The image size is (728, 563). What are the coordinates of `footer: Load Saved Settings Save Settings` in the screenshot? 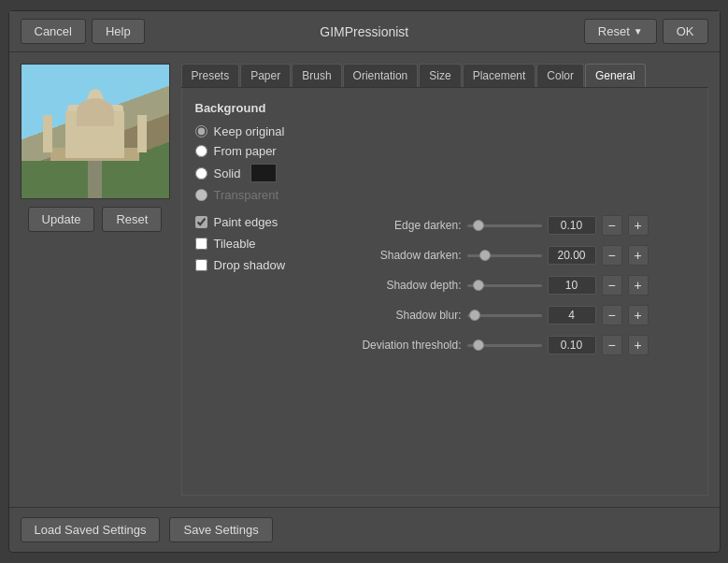 It's located at (364, 529).